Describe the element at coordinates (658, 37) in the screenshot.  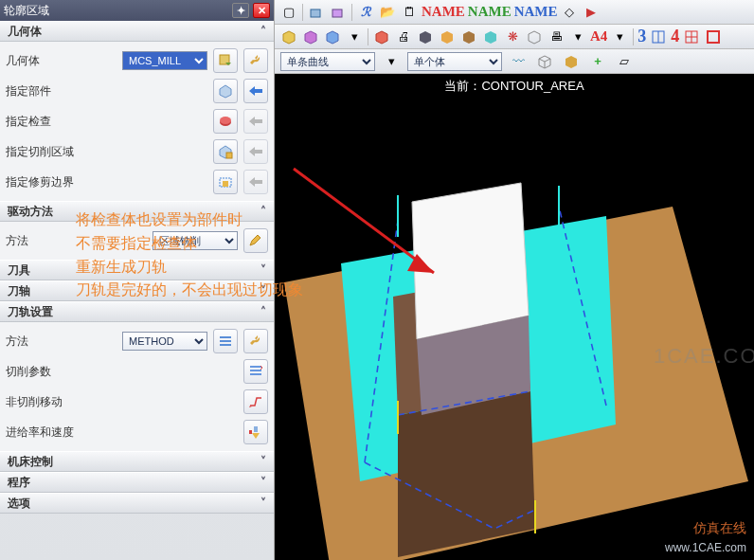
I see `layout3-icon` at that location.